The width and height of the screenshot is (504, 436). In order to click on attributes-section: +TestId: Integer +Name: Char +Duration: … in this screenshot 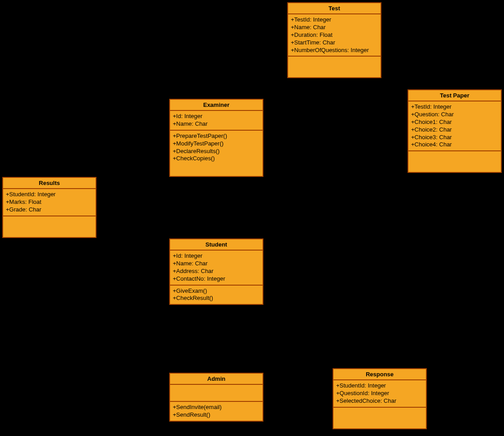, I will do `click(334, 35)`.